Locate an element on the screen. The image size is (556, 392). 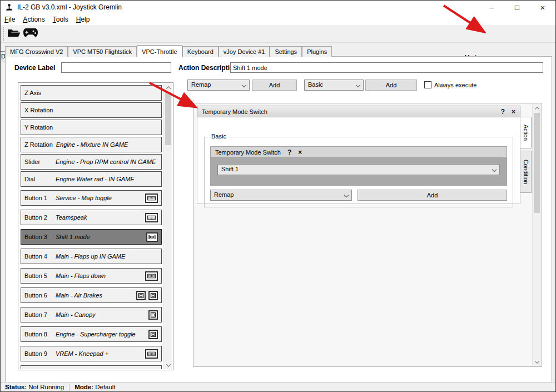
toolbar: Mode Default is located at coordinates (278, 34).